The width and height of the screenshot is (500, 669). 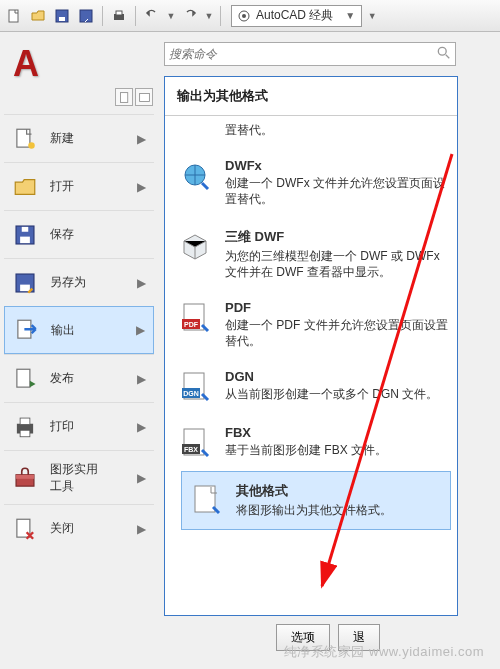 What do you see at coordinates (337, 308) in the screenshot?
I see `submenu-item-title: PDF` at bounding box center [337, 308].